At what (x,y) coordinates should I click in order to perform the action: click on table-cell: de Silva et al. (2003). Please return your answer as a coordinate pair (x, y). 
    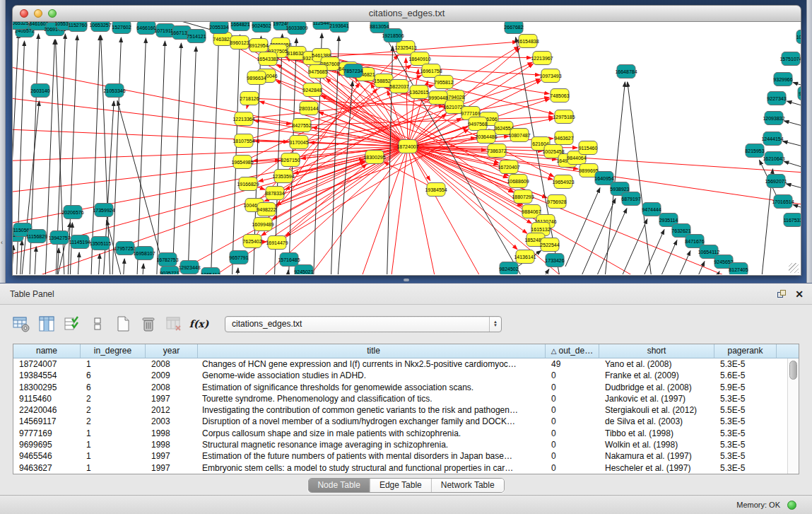
    Looking at the image, I should click on (657, 421).